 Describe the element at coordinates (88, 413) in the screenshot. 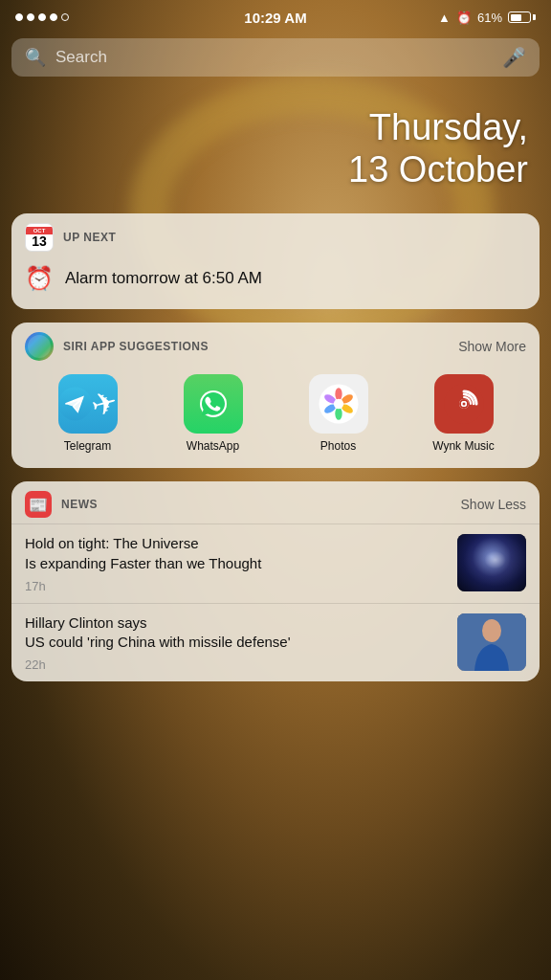

I see `app-item-telegram: Telegram` at that location.